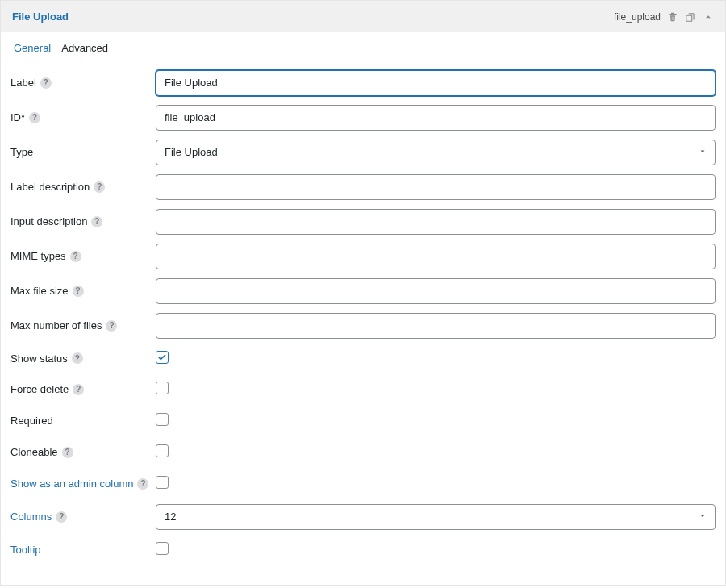 The width and height of the screenshot is (726, 588). What do you see at coordinates (363, 82) in the screenshot?
I see `row-label: Label ?` at bounding box center [363, 82].